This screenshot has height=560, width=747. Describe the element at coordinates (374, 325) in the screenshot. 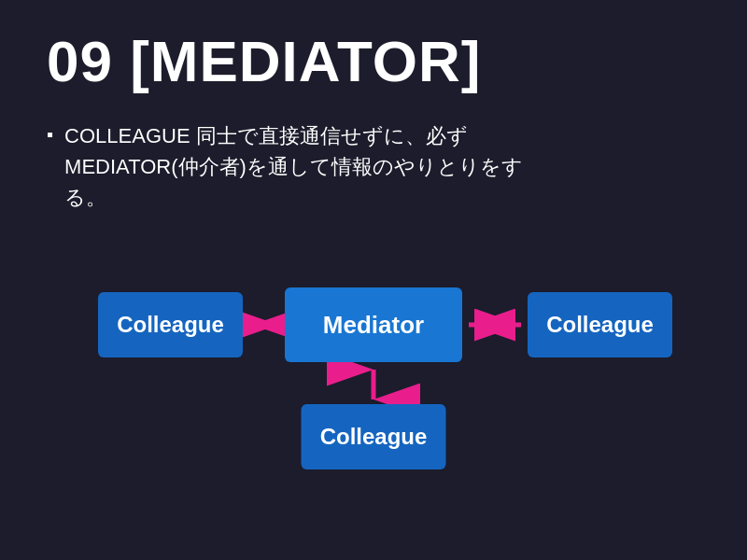

I see `mediator-label: Mediator` at that location.